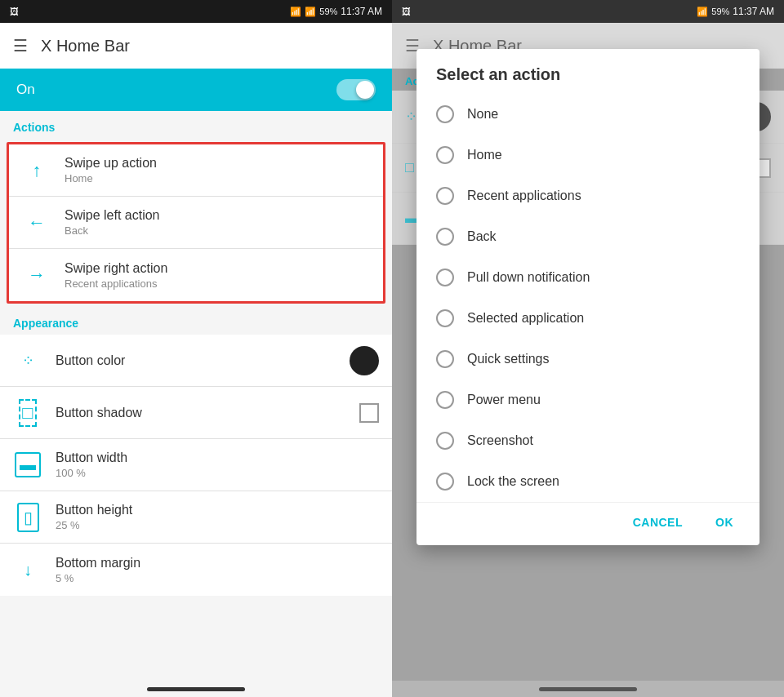  Describe the element at coordinates (588, 237) in the screenshot. I see `option-back: Back` at that location.